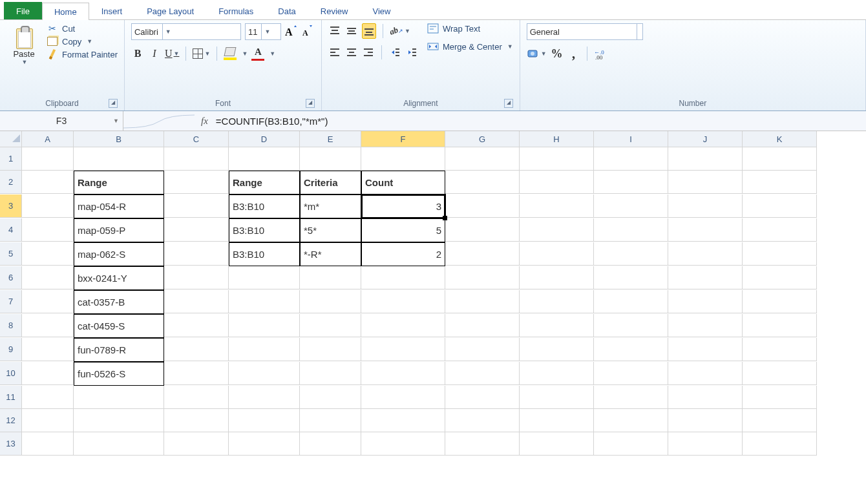 The image size is (866, 504). I want to click on cell-A7, so click(48, 302).